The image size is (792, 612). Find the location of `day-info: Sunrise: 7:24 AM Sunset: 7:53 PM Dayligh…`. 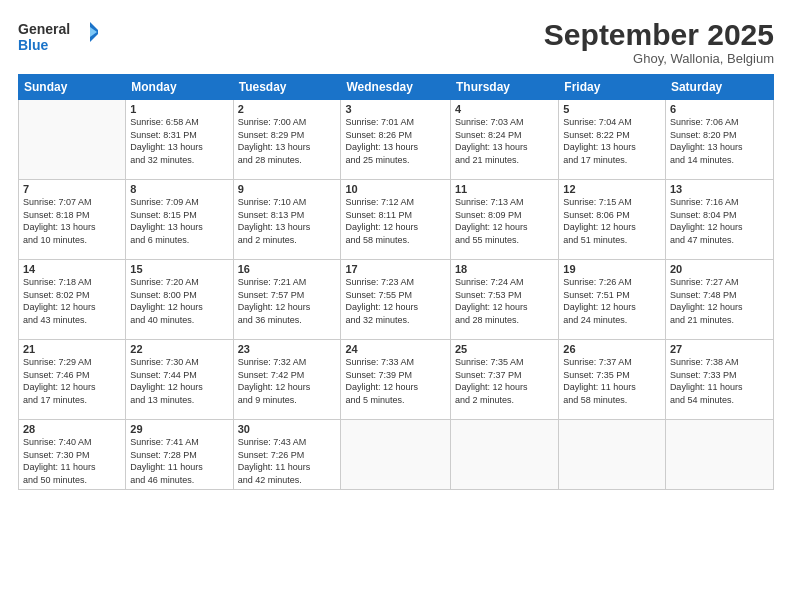

day-info: Sunrise: 7:24 AM Sunset: 7:53 PM Dayligh… is located at coordinates (504, 301).